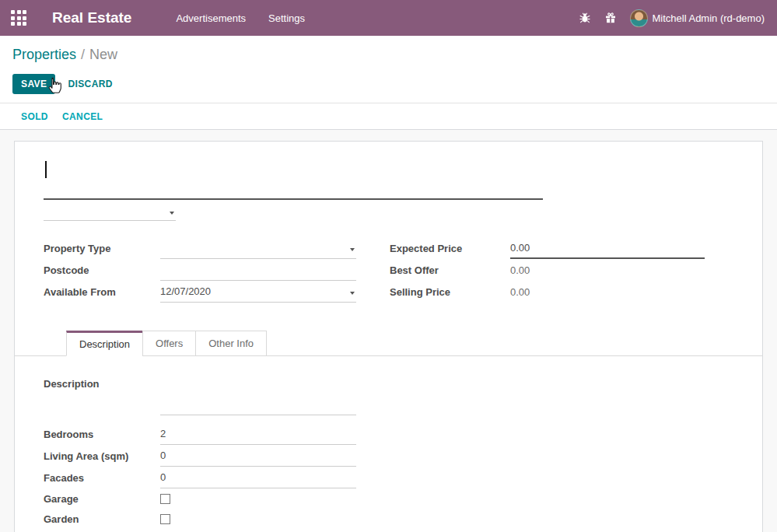 This screenshot has height=532, width=777. Describe the element at coordinates (258, 404) in the screenshot. I see `description-textarea` at that location.